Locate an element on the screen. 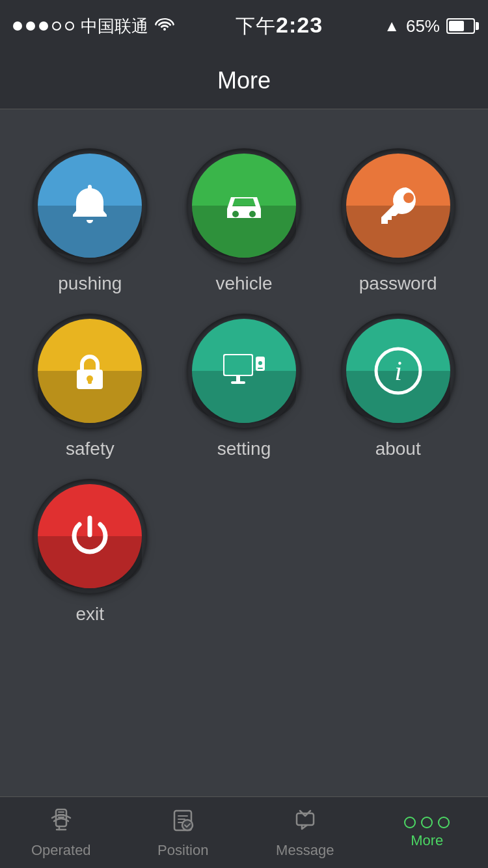 The height and width of the screenshot is (868, 488). dot5 is located at coordinates (70, 26).